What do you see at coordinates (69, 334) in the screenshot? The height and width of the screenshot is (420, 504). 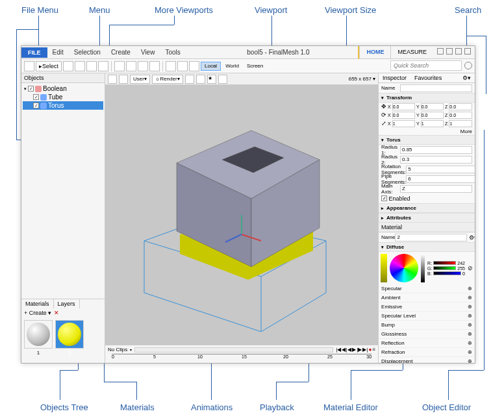 I see `material-thumb-2: 2` at bounding box center [69, 334].